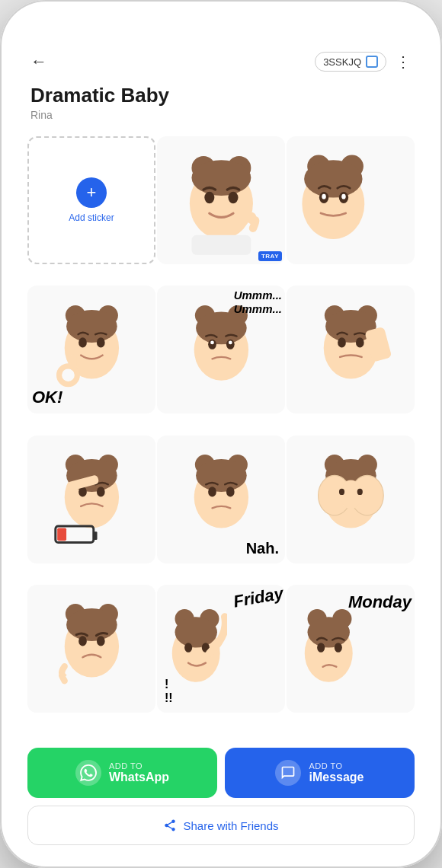 This screenshot has width=442, height=868. Describe the element at coordinates (351, 499) in the screenshot. I see `sticker-cell-hide` at that location.